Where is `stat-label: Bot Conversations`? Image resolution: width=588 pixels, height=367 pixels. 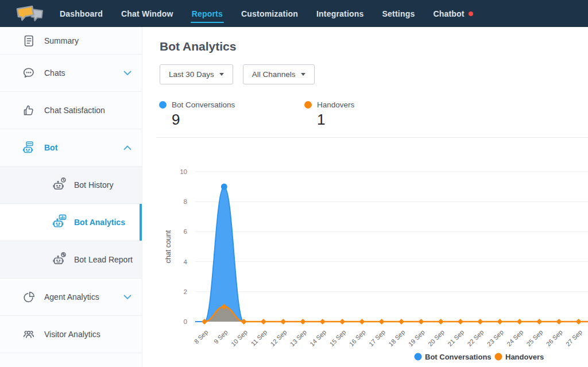 stat-label: Bot Conversations is located at coordinates (203, 105).